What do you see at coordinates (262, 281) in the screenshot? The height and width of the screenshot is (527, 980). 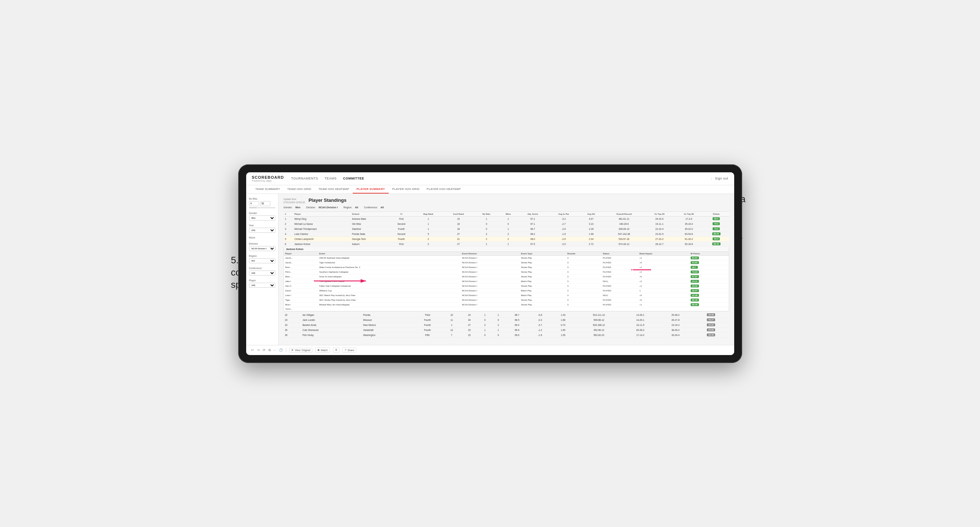 I see `player-label: Player` at bounding box center [262, 281].